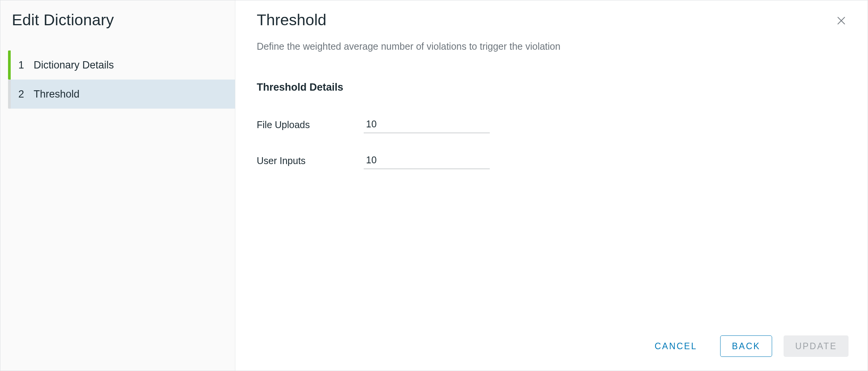 The image size is (868, 371). What do you see at coordinates (26, 94) in the screenshot?
I see `step-number: 2` at bounding box center [26, 94].